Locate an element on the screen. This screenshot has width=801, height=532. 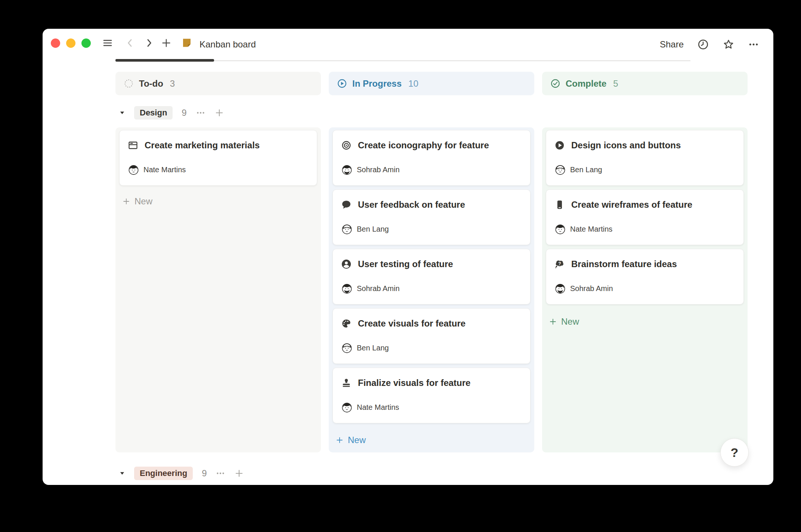
card: Brainstorm feature ideas Sohrab Amin is located at coordinates (645, 276).